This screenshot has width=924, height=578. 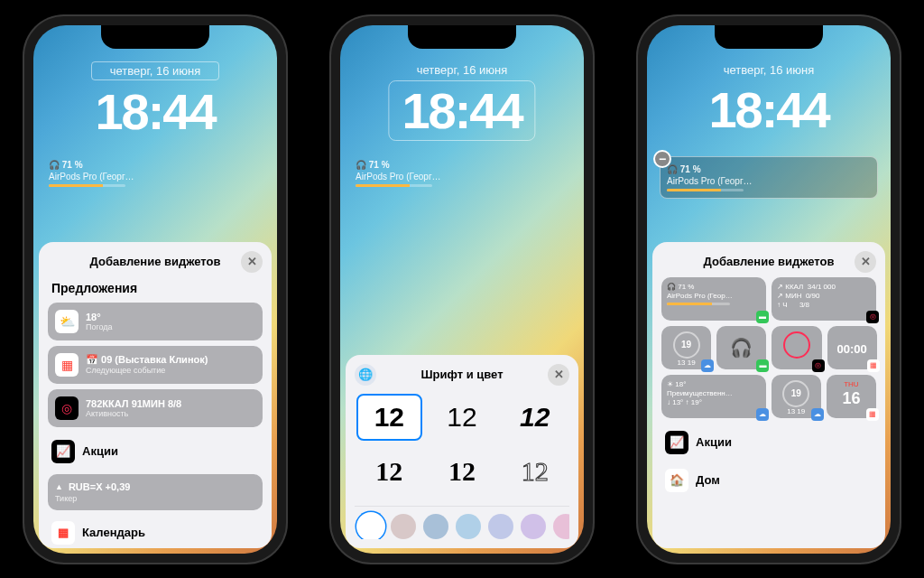 What do you see at coordinates (365, 375) in the screenshot?
I see `globe-button: 🌐` at bounding box center [365, 375].